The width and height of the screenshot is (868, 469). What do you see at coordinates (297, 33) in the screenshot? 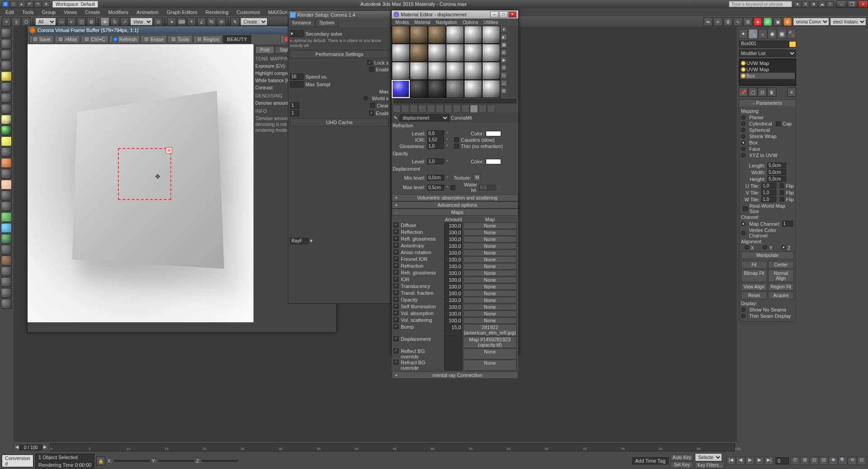
I see `rs-dropdown-1: ▾` at bounding box center [297, 33].